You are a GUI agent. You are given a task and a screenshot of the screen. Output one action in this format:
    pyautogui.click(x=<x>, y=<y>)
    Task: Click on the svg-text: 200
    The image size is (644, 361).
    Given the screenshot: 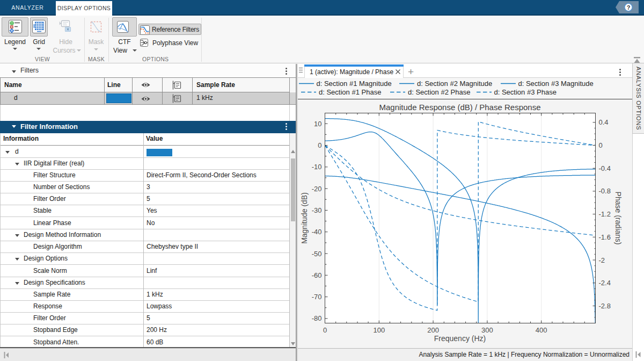 What is the action you would take?
    pyautogui.click(x=433, y=330)
    